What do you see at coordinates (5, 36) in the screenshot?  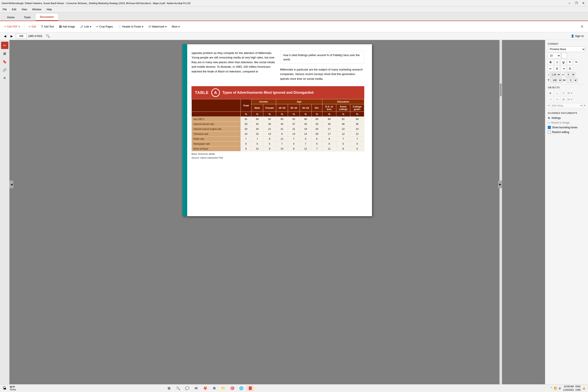 I see `prev-page-button: ◀` at bounding box center [5, 36].